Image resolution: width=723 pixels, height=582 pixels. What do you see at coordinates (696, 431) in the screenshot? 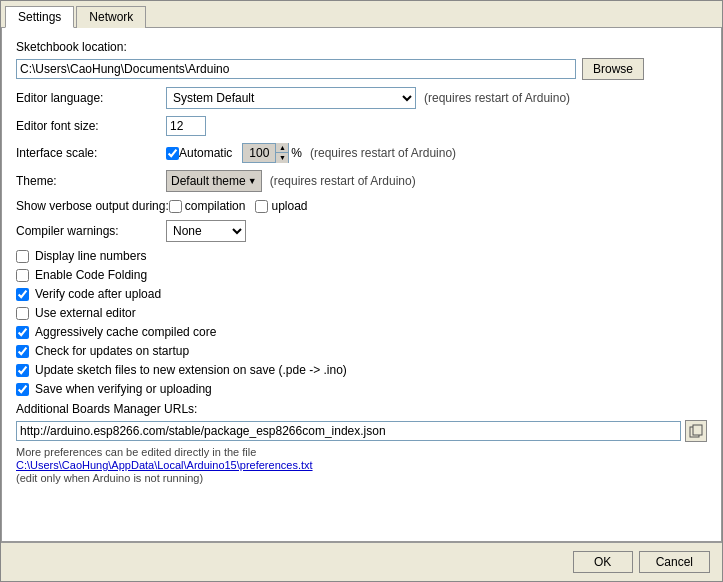
I see `copy-icon` at bounding box center [696, 431].